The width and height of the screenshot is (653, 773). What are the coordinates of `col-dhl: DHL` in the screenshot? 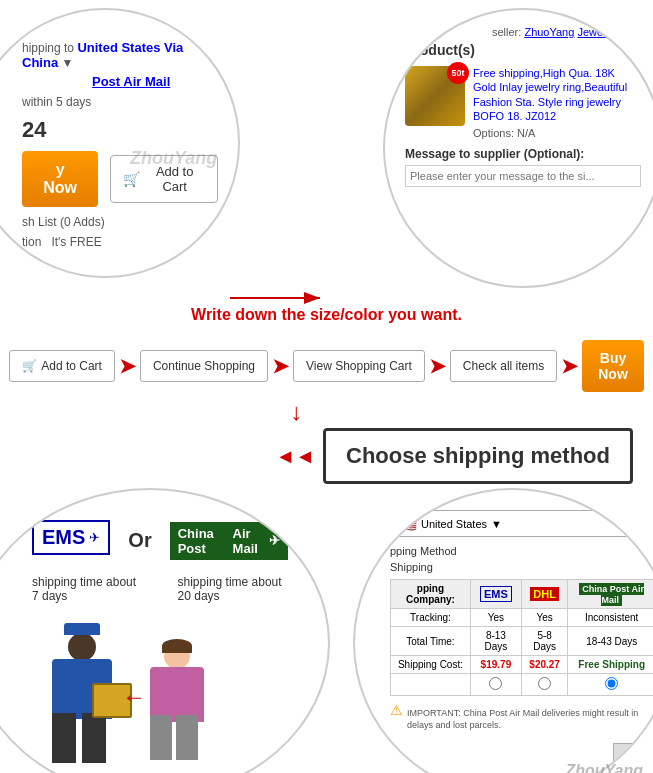 It's located at (544, 594).